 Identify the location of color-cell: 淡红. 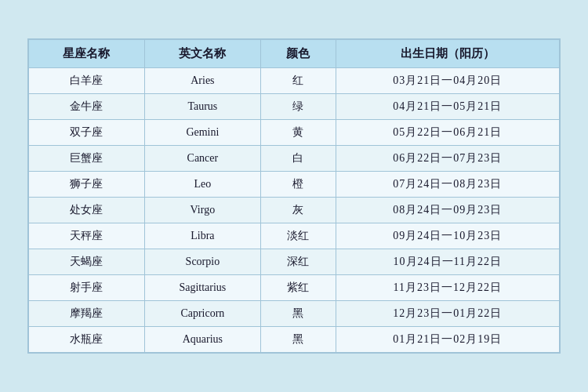
(298, 237).